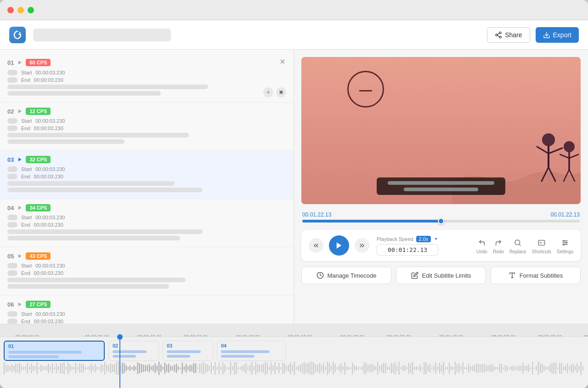 The width and height of the screenshot is (588, 388). Describe the element at coordinates (316, 245) in the screenshot. I see `rewind-button` at that location.